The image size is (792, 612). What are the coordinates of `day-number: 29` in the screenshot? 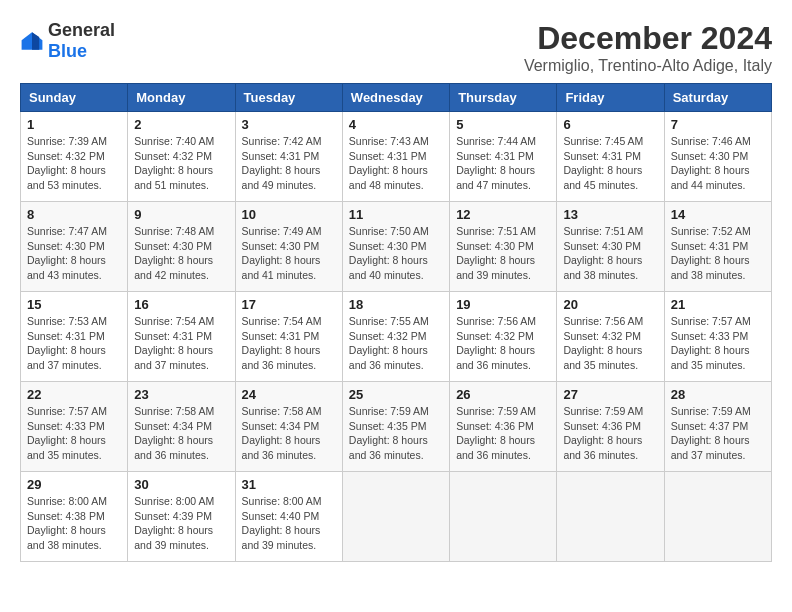 It's located at (74, 484).